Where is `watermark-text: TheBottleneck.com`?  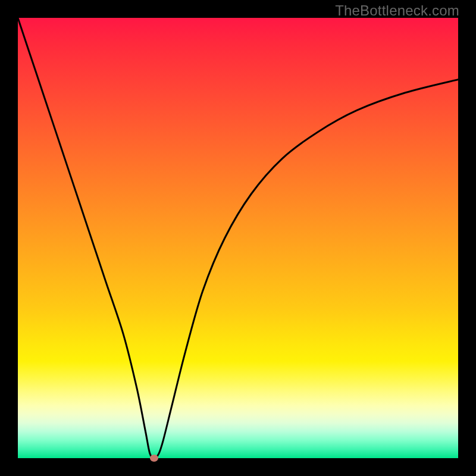
watermark-text: TheBottleneck.com is located at coordinates (397, 11).